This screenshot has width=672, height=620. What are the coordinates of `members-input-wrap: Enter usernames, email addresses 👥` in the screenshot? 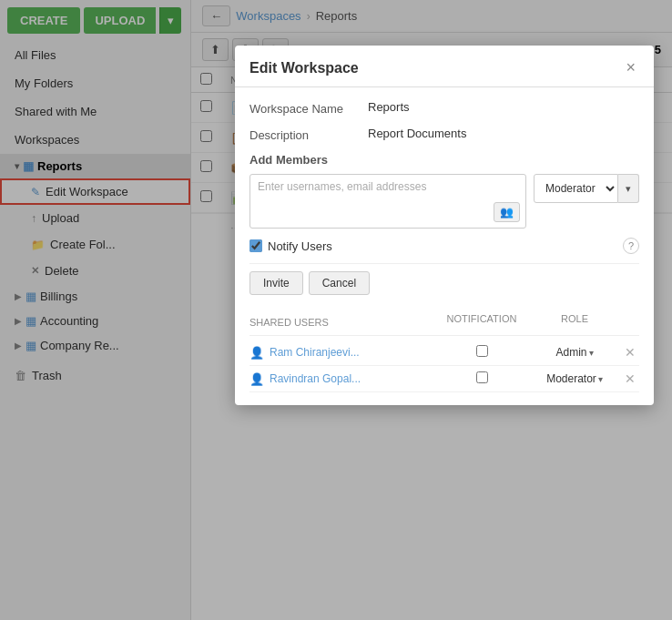 It's located at (388, 201).